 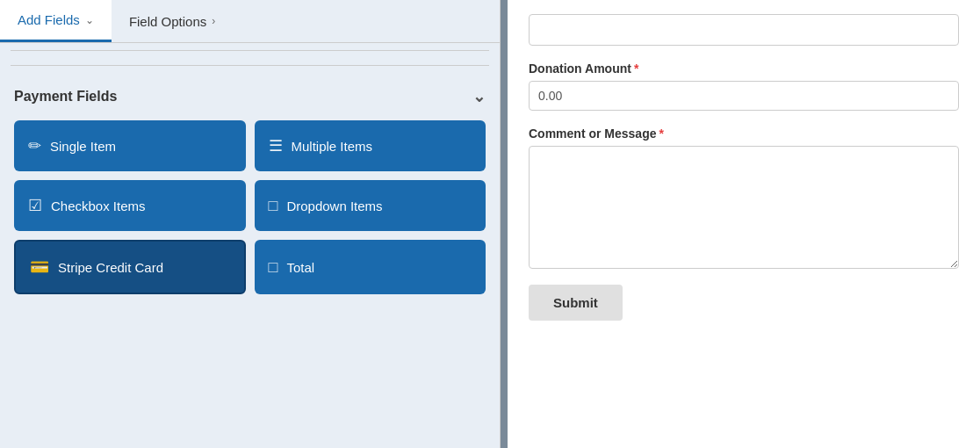 I want to click on single-item-icon: ✏, so click(x=35, y=146).